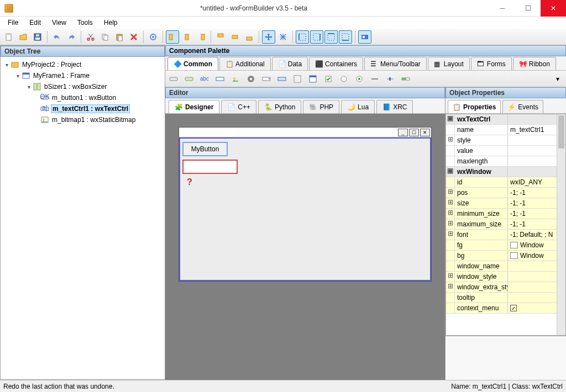 The height and width of the screenshot is (392, 566). Describe the element at coordinates (83, 98) in the screenshot. I see `tree-item-button: OK m_button1 : wxButton` at that location.